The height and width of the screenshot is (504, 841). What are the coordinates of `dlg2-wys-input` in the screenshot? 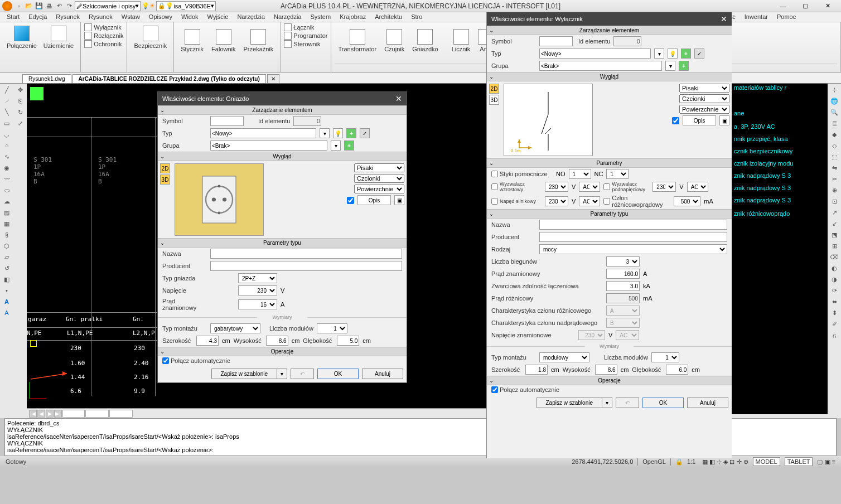 It's located at (606, 370).